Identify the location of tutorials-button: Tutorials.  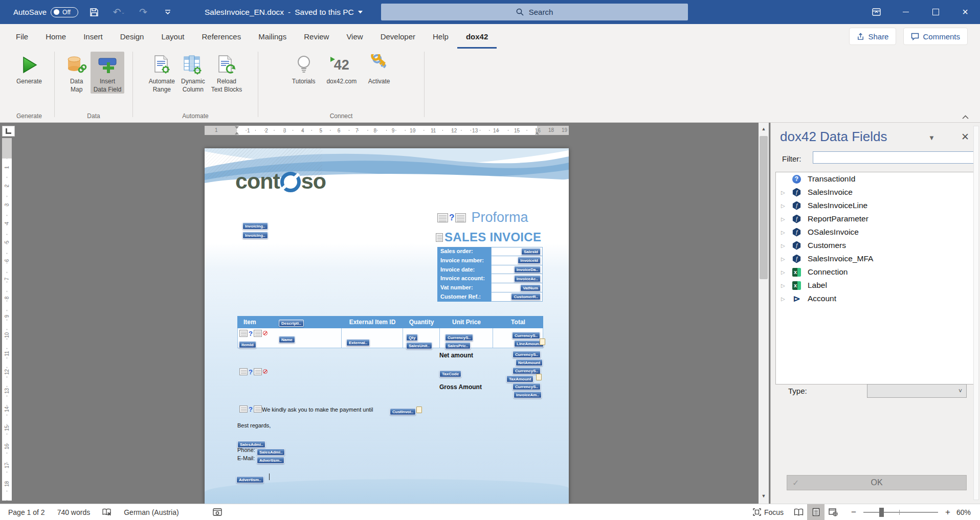
(304, 69).